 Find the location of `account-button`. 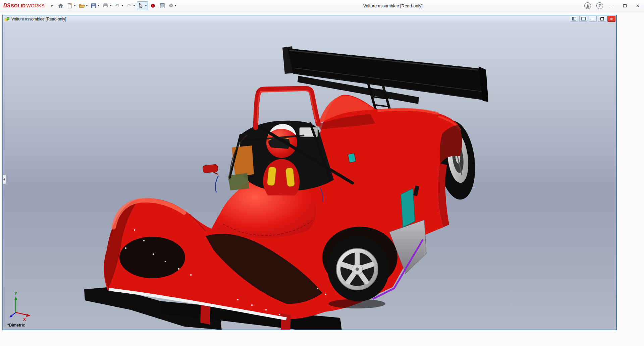

account-button is located at coordinates (588, 6).